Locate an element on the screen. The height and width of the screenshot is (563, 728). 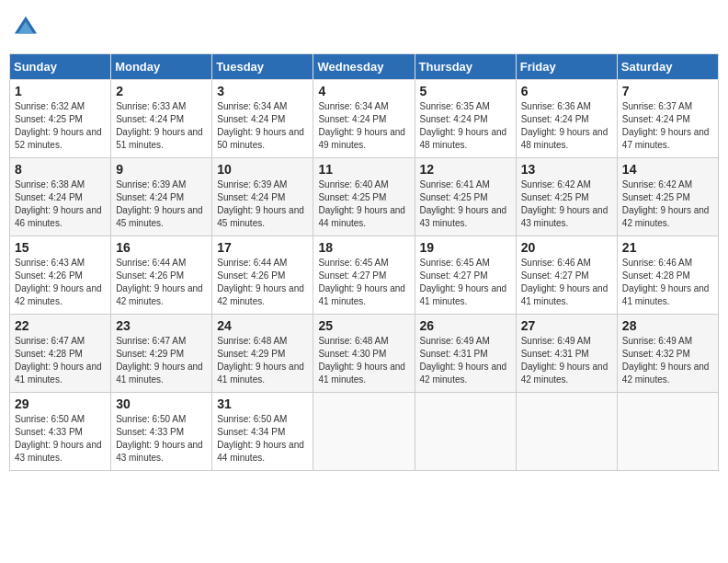
logo is located at coordinates (28, 28).